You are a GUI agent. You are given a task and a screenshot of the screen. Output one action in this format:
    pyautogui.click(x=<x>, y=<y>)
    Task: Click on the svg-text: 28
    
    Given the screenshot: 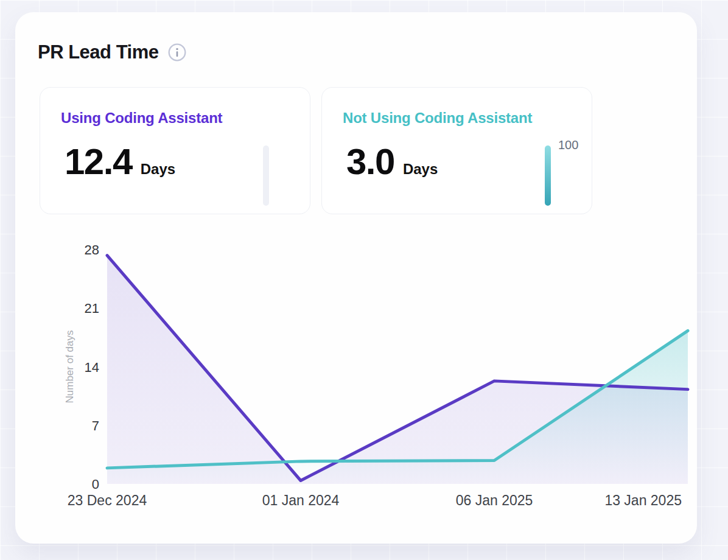 What is the action you would take?
    pyautogui.click(x=92, y=250)
    